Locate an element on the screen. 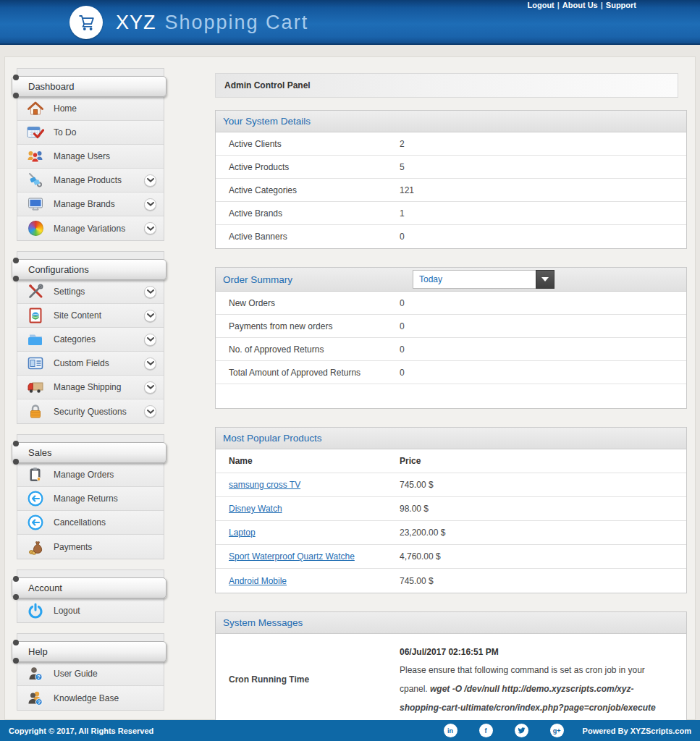 The height and width of the screenshot is (741, 700). cron-timestamp: 06/Jul/2017 02:16:51 PM is located at coordinates (534, 652).